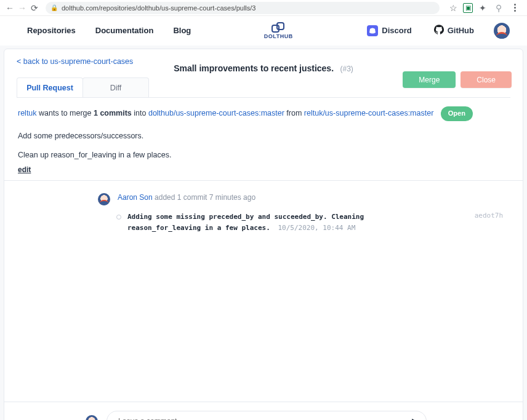 The width and height of the screenshot is (527, 420). What do you see at coordinates (316, 228) in the screenshot?
I see `commit-timestamp: 10/5/2020, 10:44 AM` at bounding box center [316, 228].